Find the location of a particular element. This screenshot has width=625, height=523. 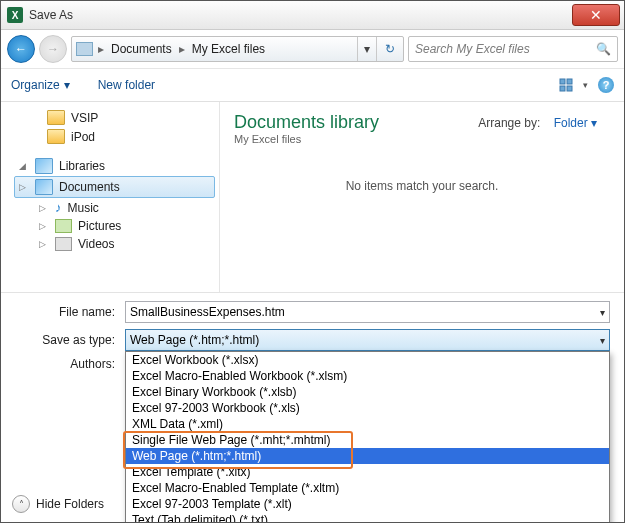

refresh-button: ↻ is located at coordinates (390, 49).